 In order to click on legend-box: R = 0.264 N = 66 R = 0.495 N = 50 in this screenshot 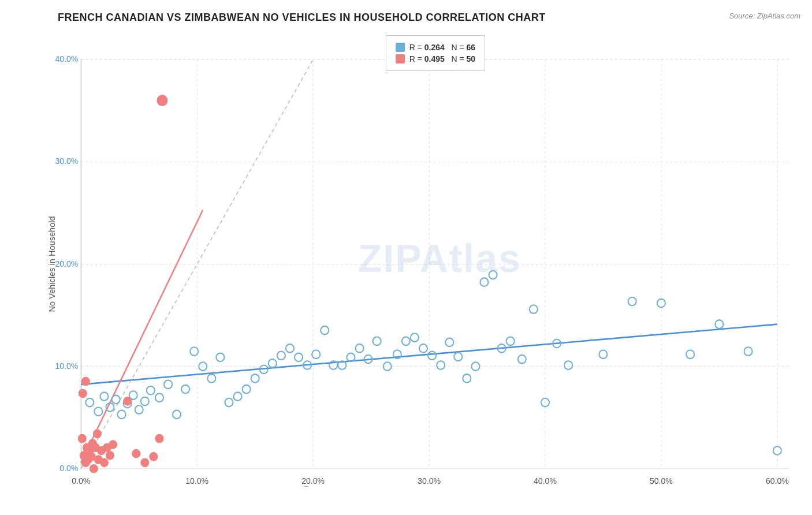, I will do `click(435, 53)`.